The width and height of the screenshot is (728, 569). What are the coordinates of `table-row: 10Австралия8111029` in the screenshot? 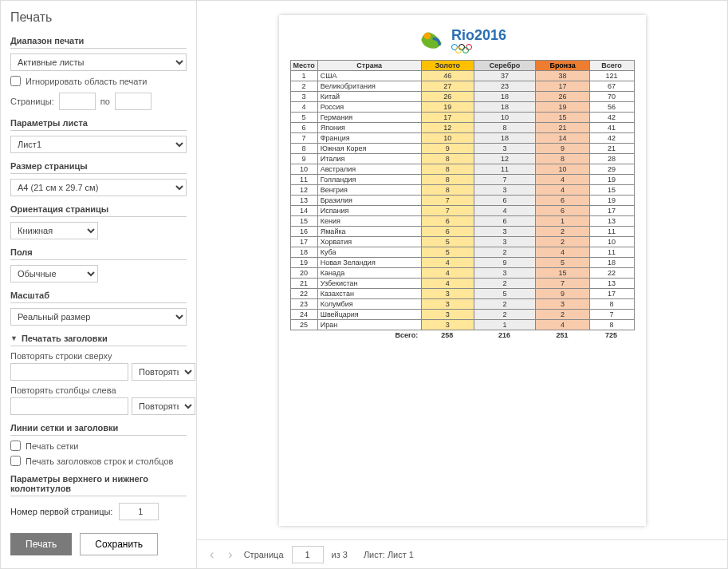 It's located at (462, 169).